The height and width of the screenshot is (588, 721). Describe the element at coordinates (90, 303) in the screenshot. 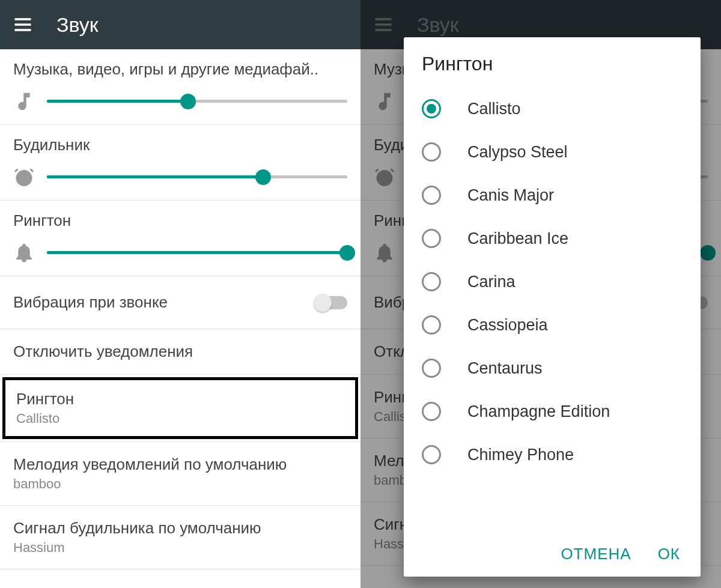

I see `vibrate-label: Вибрация при звонке` at that location.